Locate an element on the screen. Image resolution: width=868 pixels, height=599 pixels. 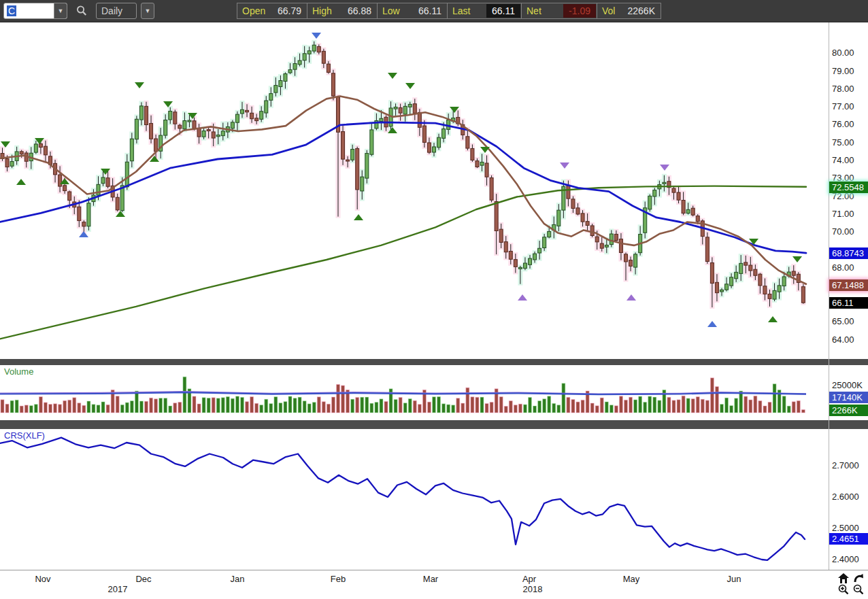
undo-arrow-icon is located at coordinates (858, 578).